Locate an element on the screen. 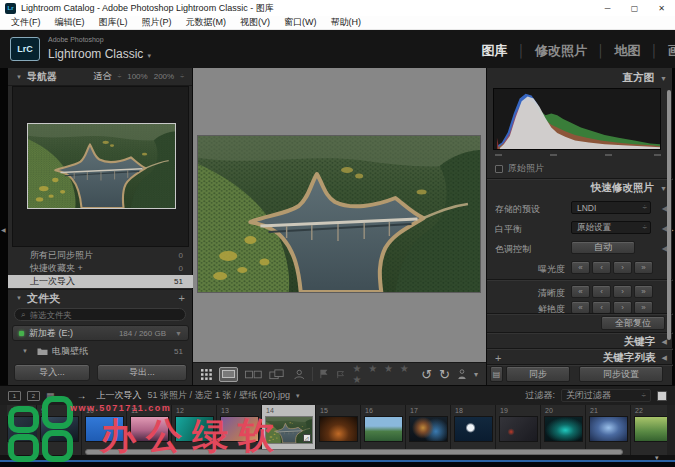 Image resolution: width=675 pixels, height=467 pixels. white-balance-dropdown: 原始设置 ÷ is located at coordinates (611, 228).